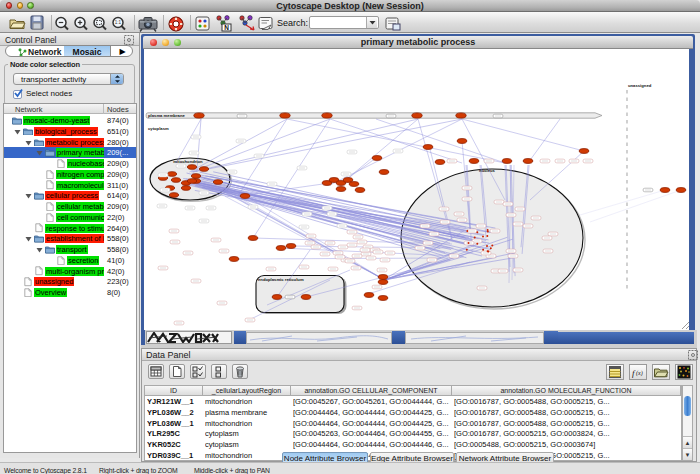 This screenshot has width=700, height=474. What do you see at coordinates (226, 28) in the screenshot?
I see `svg-text: N` at bounding box center [226, 28].